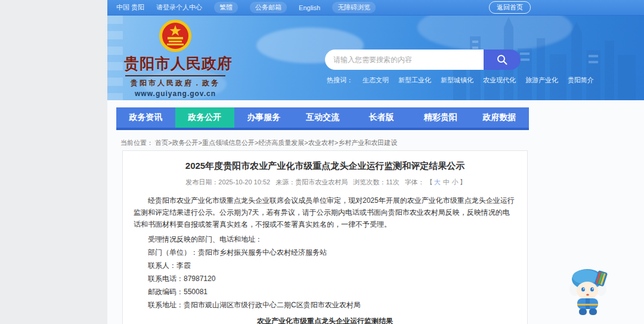  Describe the element at coordinates (276, 143) in the screenshot. I see `breadcrumb-path: 首页>政务公开>重点领域信息公开>经济高质量发展>农业农村>乡村产业和农田建设` at that location.